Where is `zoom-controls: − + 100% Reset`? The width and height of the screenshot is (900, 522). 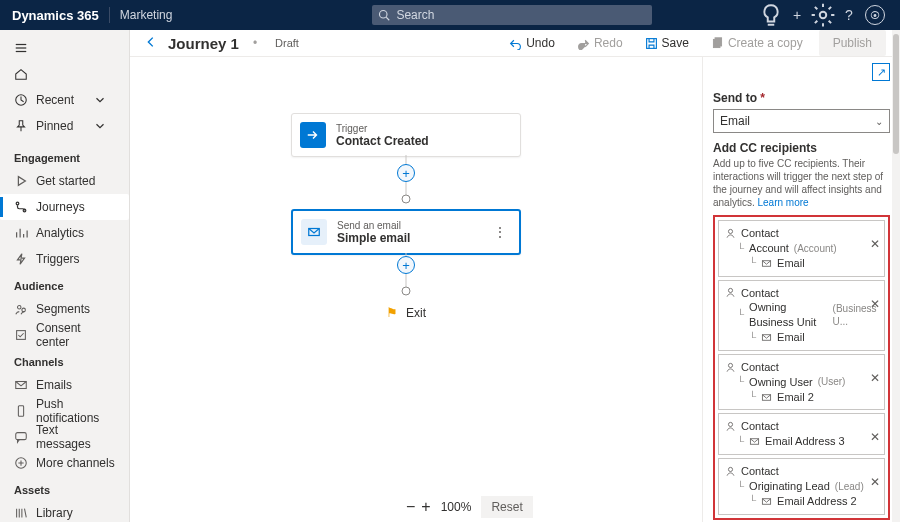 zoom-controls: − + 100% Reset is located at coordinates (439, 507).